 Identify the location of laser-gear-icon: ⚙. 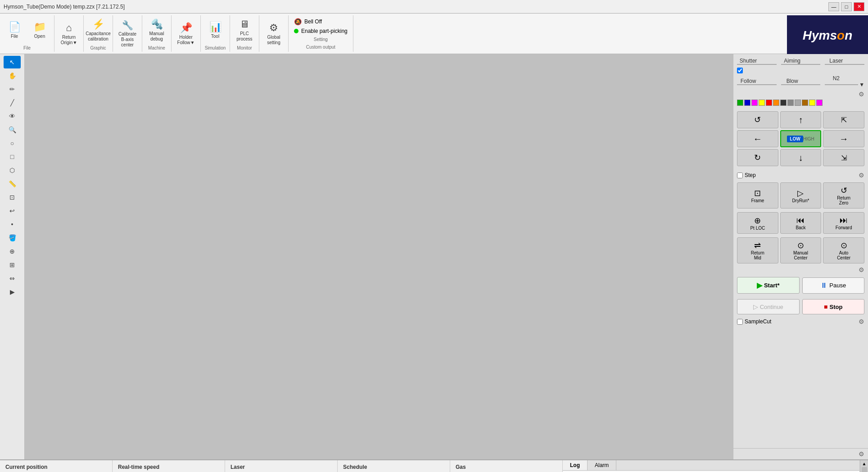
(862, 94).